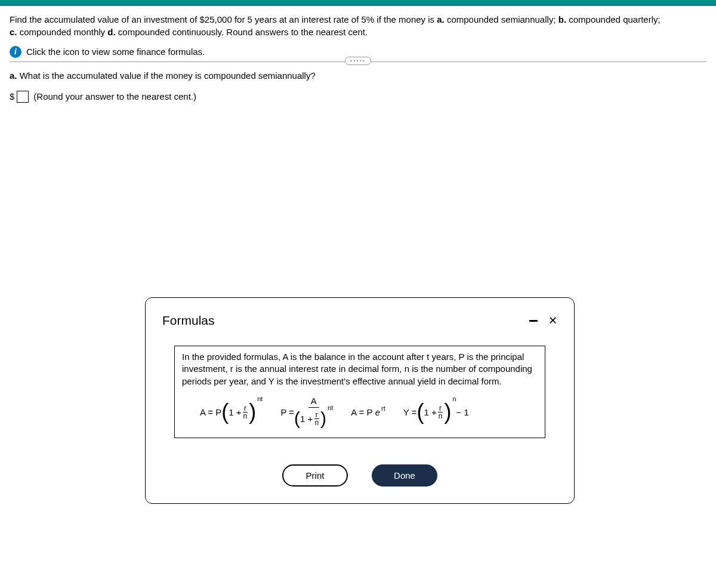 This screenshot has height=588, width=716. What do you see at coordinates (533, 321) in the screenshot?
I see `minimize-icon` at bounding box center [533, 321].